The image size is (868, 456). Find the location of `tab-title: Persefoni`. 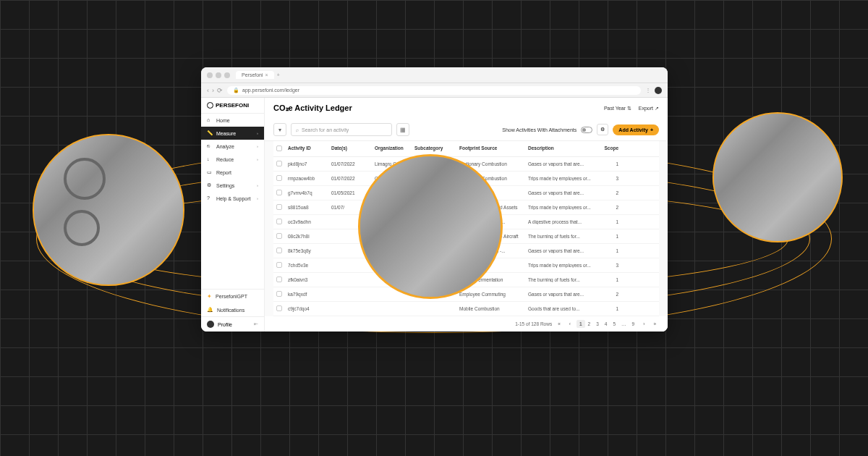

tab-title: Persefoni is located at coordinates (252, 75).